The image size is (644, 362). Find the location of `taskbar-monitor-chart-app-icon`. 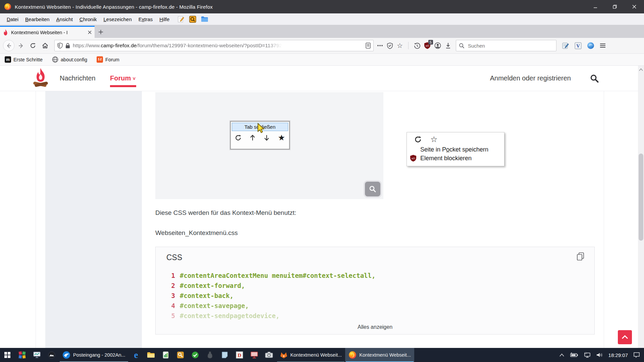

taskbar-monitor-chart-app-icon is located at coordinates (37, 355).